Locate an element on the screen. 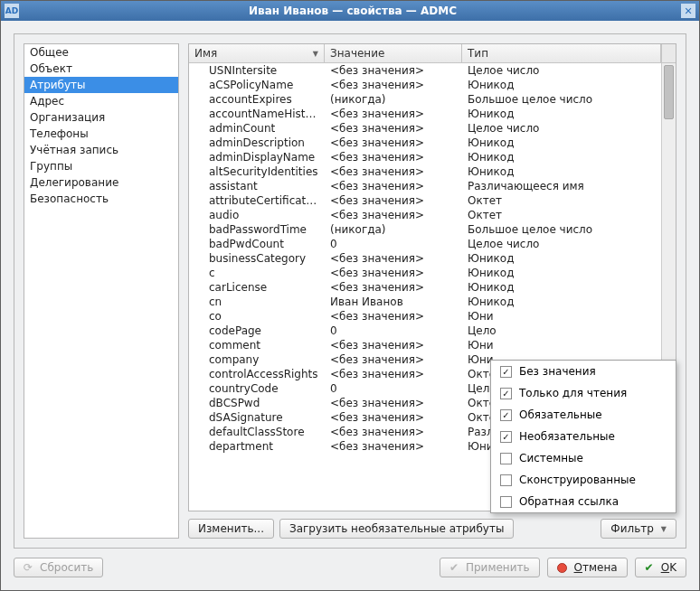 The height and width of the screenshot is (591, 700). filter-option-2: ✓Обязательные is located at coordinates (583, 415).